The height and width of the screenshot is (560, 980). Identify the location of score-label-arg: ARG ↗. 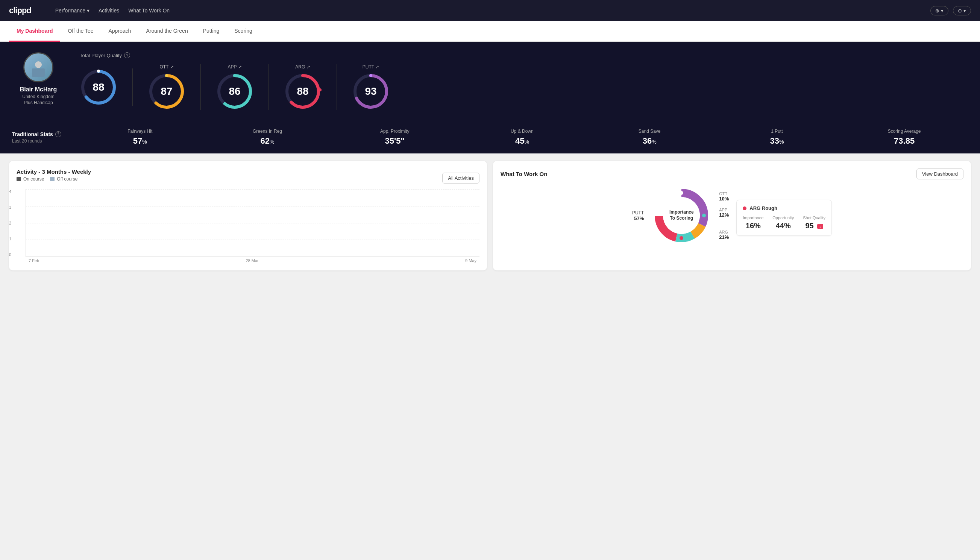
(303, 67).